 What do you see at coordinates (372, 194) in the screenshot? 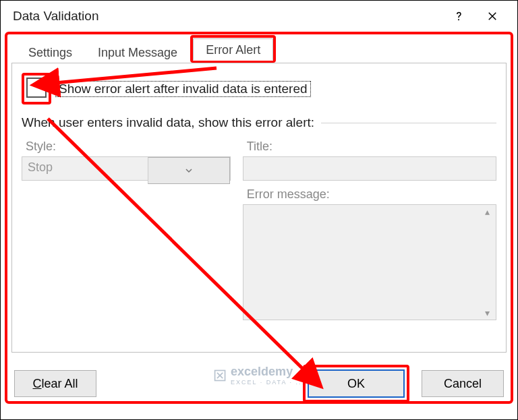
I see `message-label: Error message:` at bounding box center [372, 194].